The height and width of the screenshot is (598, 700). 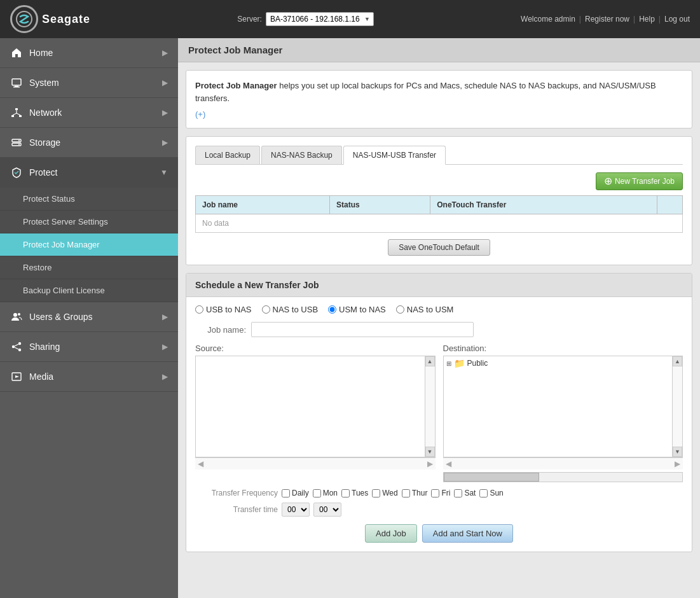 I want to click on add-start-button: Add and Start Now, so click(x=468, y=533).